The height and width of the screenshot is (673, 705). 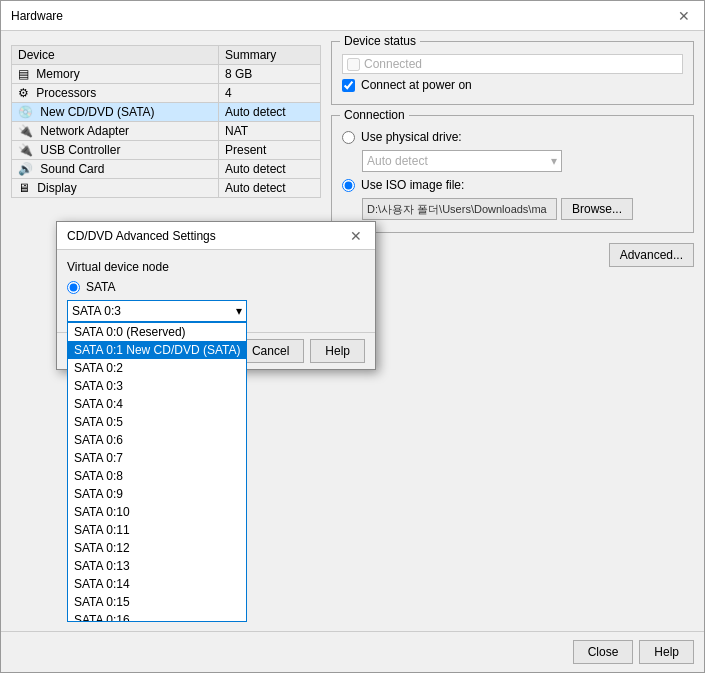 What do you see at coordinates (157, 530) in the screenshot?
I see `dropdown-item: SATA 0:11` at bounding box center [157, 530].